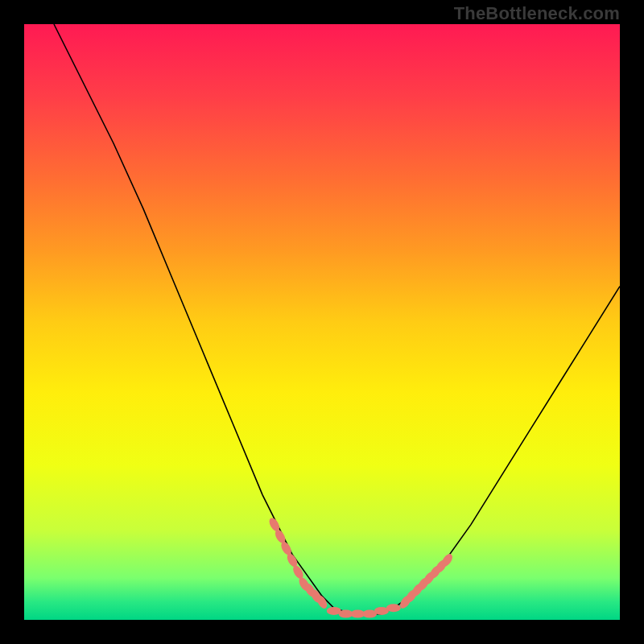 The image size is (644, 644). I want to click on watermark-text: TheBottleneck.com, so click(537, 14).